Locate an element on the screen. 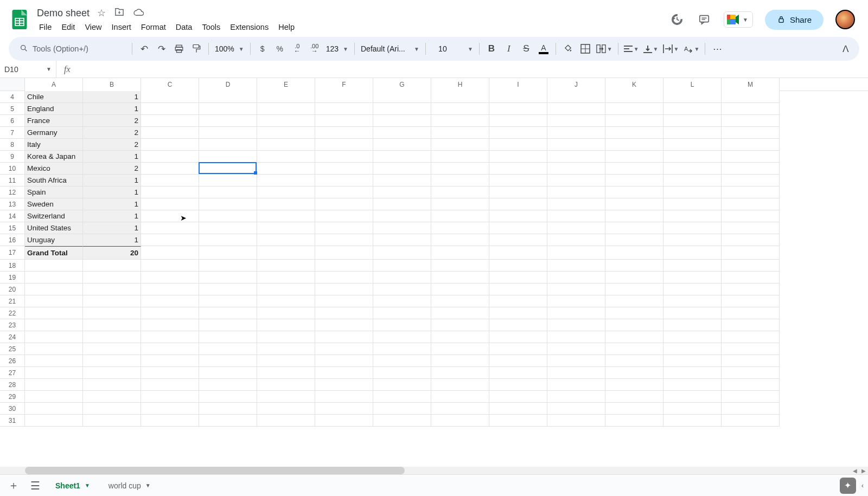 The width and height of the screenshot is (868, 496). cell-H18 is located at coordinates (460, 266).